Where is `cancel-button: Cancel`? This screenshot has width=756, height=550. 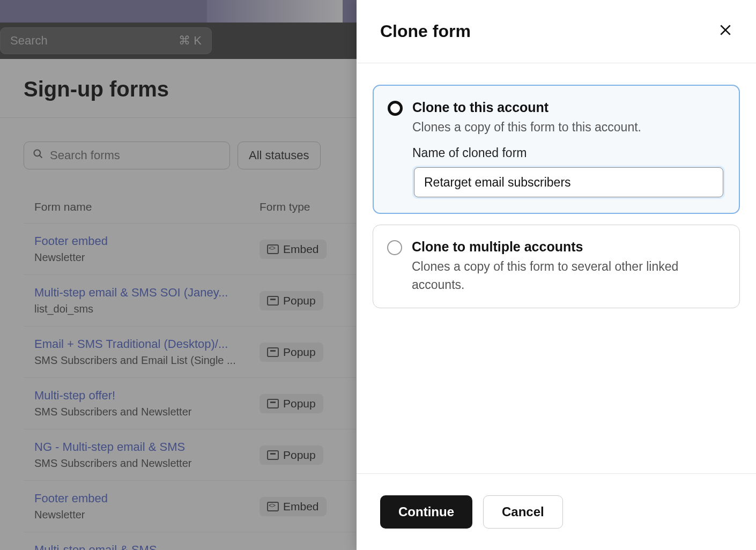
cancel-button: Cancel is located at coordinates (523, 512).